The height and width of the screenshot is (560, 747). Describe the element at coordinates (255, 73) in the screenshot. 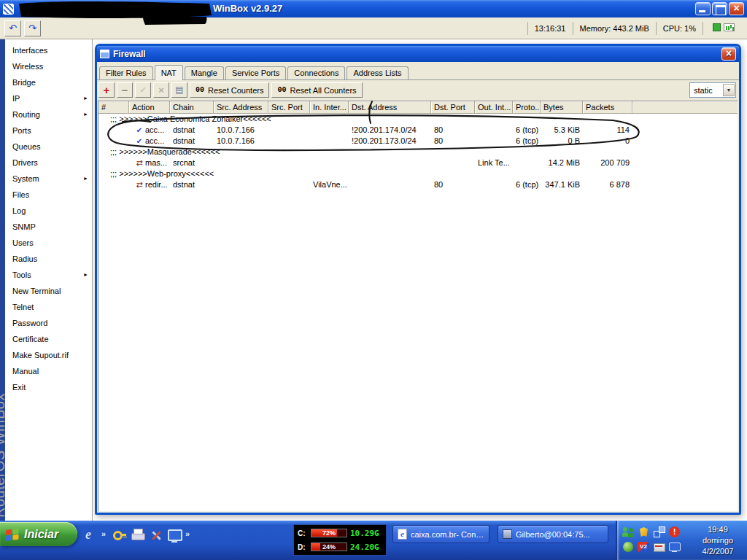

I see `tab-service-ports: Service Ports` at that location.